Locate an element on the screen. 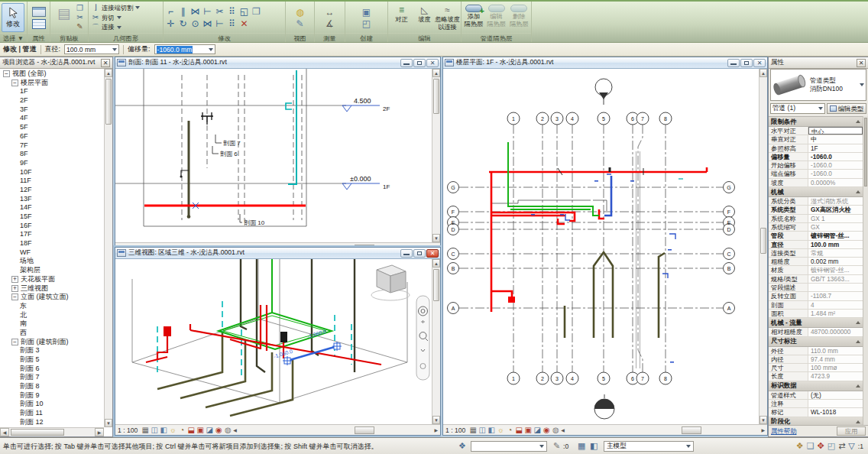 The height and width of the screenshot is (454, 868). tree-item: 剖面 9 is located at coordinates (52, 396).